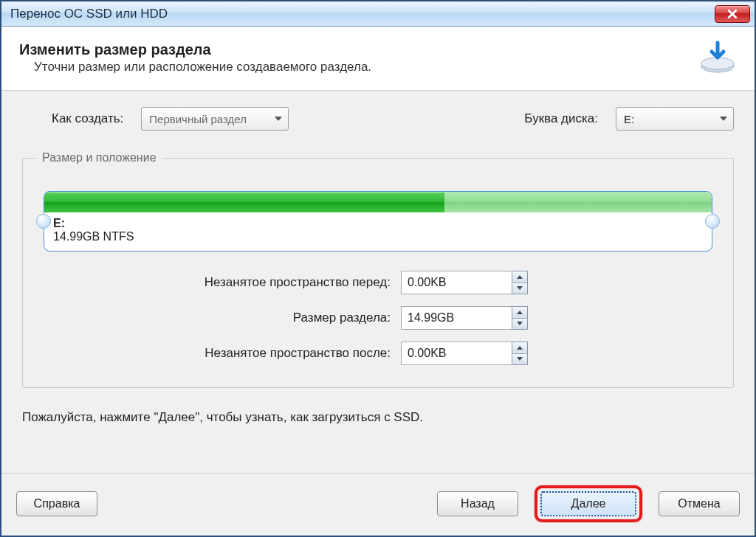  Describe the element at coordinates (478, 504) in the screenshot. I see `back-button: Назад` at that location.